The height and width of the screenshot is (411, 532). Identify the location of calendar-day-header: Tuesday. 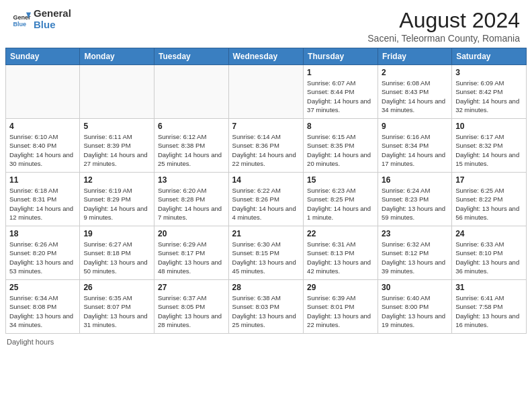
(191, 56).